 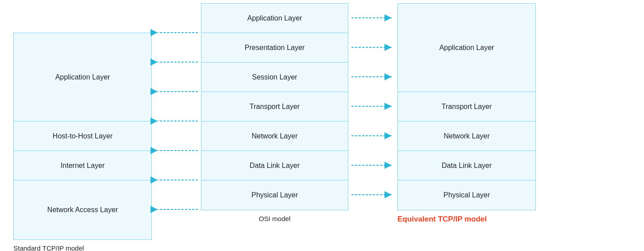 What do you see at coordinates (467, 48) in the screenshot?
I see `equiv-app-layer: Application Layer` at bounding box center [467, 48].